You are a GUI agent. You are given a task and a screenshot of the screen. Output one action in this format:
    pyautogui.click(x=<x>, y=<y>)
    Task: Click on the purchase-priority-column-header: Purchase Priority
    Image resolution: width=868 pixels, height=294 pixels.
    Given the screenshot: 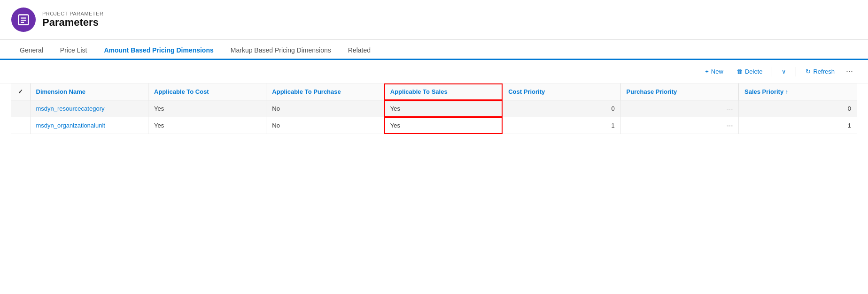 What is the action you would take?
    pyautogui.click(x=679, y=92)
    